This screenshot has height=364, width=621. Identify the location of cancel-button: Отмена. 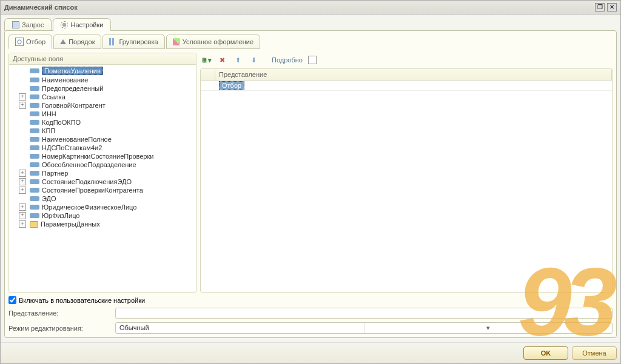
(594, 353).